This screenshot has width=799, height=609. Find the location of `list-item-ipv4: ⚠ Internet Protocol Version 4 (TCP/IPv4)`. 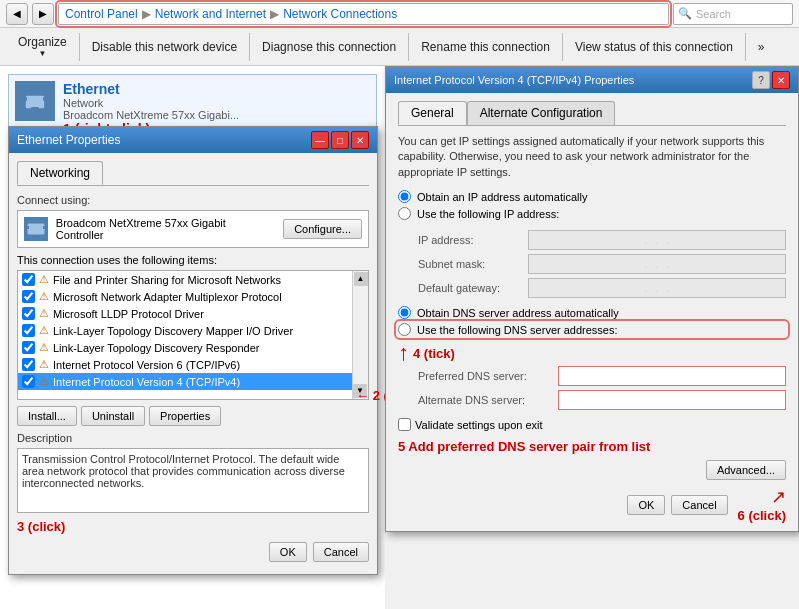

list-item-ipv4: ⚠ Internet Protocol Version 4 (TCP/IPv4) is located at coordinates (193, 382).